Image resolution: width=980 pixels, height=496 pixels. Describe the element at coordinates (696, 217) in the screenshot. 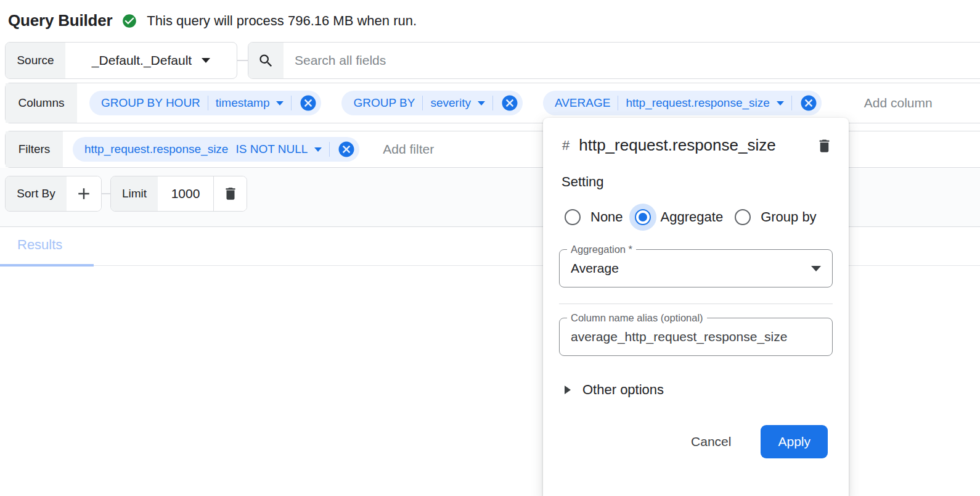

I see `setting-radio-group: None Aggregate Group by` at that location.